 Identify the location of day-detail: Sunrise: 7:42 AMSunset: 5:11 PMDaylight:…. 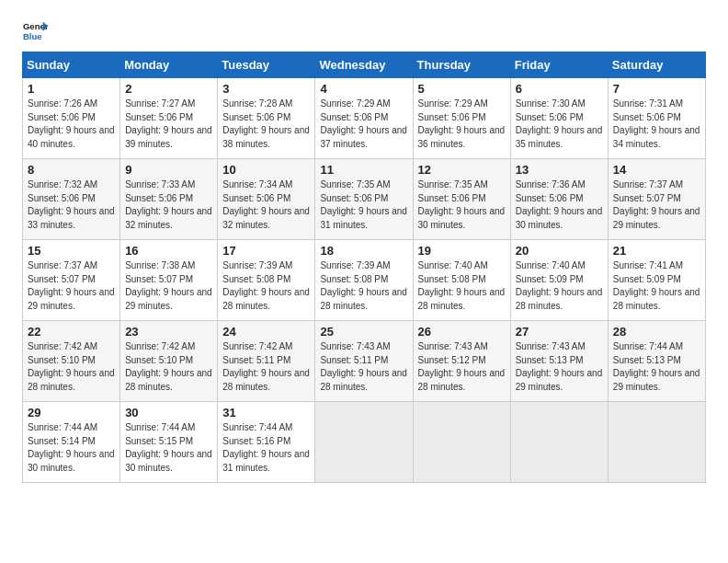
(267, 366).